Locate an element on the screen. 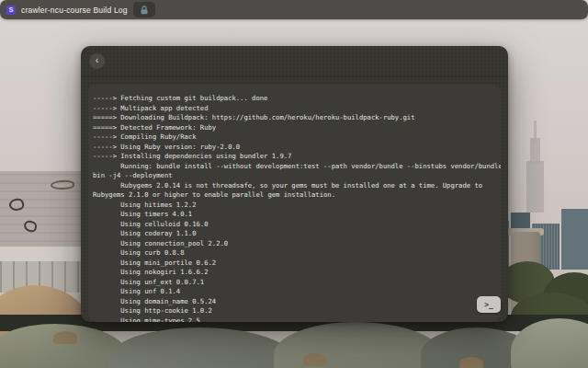 This screenshot has width=588, height=368. log-line: Using unf 0.1.4 is located at coordinates (295, 293).